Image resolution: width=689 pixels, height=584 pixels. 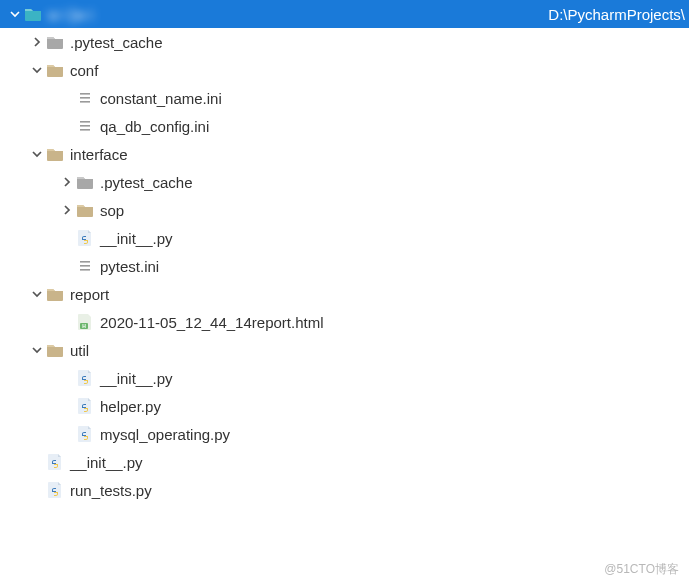 I want to click on project-root-row: w i [w i D:\PycharmProjects\, so click(x=344, y=14).